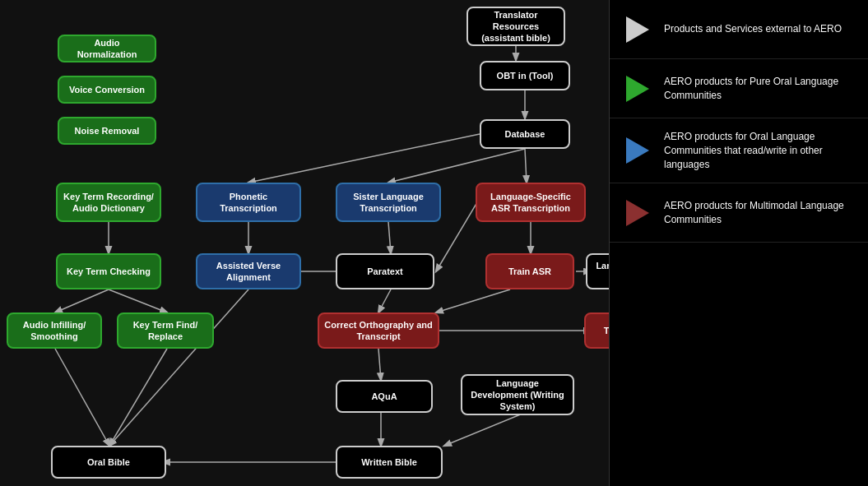 This screenshot has width=868, height=486. What do you see at coordinates (248, 271) in the screenshot?
I see `assisted-verse-node: Assisted Verse Alignment` at bounding box center [248, 271].